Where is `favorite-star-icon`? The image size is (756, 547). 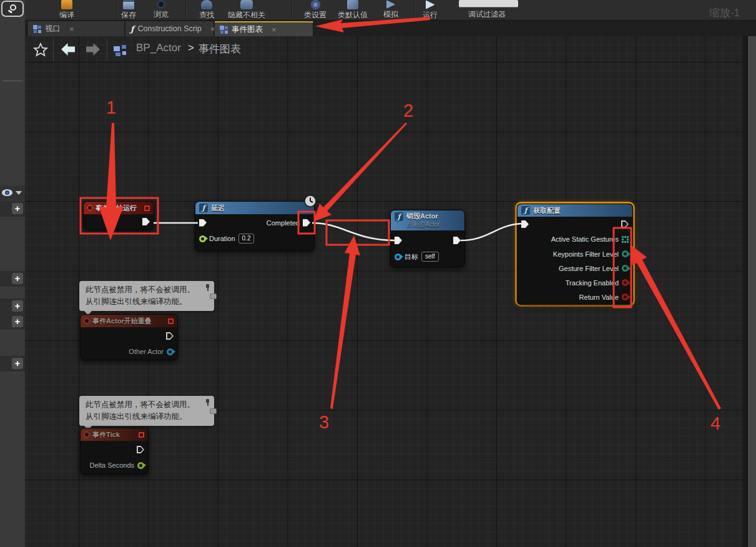 favorite-star-icon is located at coordinates (41, 50).